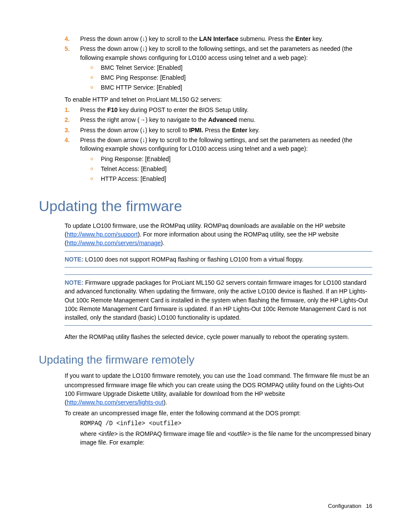 The width and height of the screenshot is (411, 532). I want to click on list-item: 1.Press the F10 key during POST to enter…, so click(218, 110).